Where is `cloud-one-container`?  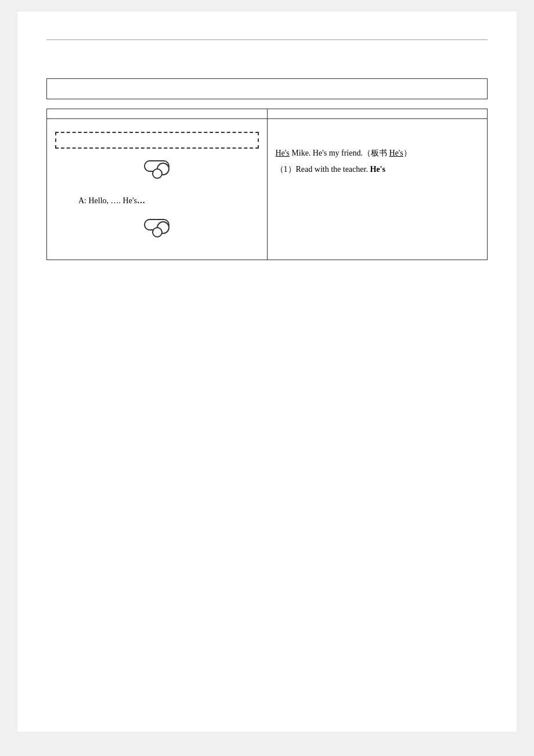
cloud-one-container is located at coordinates (157, 168).